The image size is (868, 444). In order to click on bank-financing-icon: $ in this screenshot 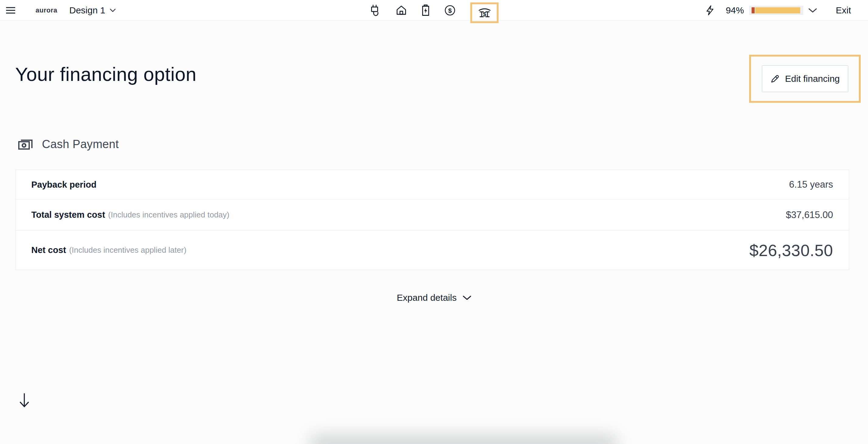, I will do `click(485, 13)`.